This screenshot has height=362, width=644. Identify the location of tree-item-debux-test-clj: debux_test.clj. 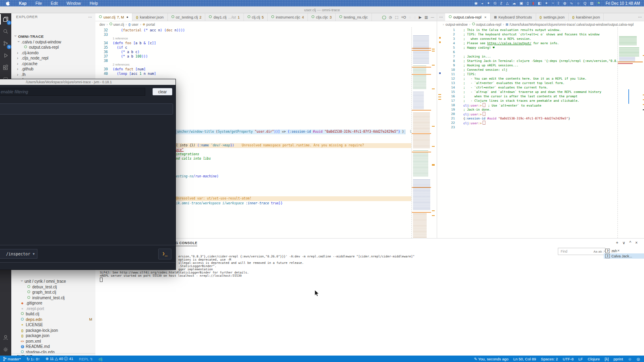
(53, 287).